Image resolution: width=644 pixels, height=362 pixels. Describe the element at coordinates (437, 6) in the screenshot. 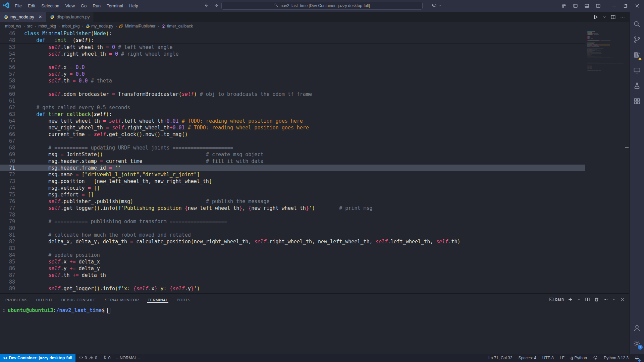

I see `copilot-menu` at that location.